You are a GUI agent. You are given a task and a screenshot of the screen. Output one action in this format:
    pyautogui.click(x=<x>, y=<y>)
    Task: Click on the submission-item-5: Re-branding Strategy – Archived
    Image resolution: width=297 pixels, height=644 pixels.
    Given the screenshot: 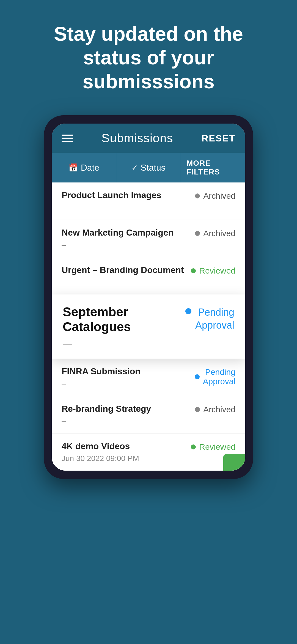 What is the action you would take?
    pyautogui.click(x=148, y=415)
    